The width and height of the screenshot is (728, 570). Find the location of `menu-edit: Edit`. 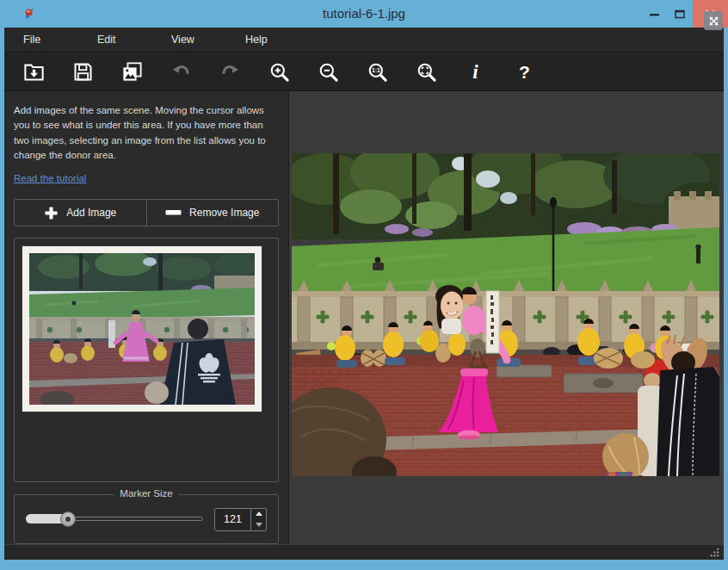

menu-edit: Edit is located at coordinates (115, 40).